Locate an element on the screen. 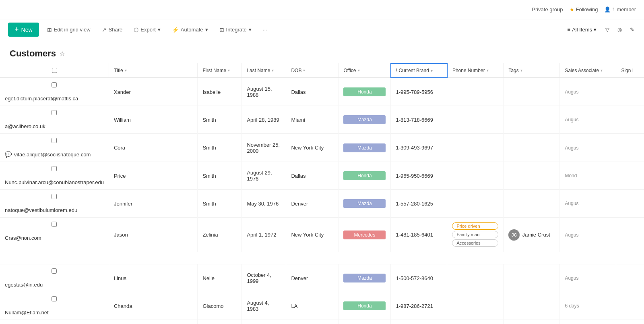 The image size is (644, 324). cell-office: Denver is located at coordinates (312, 278).